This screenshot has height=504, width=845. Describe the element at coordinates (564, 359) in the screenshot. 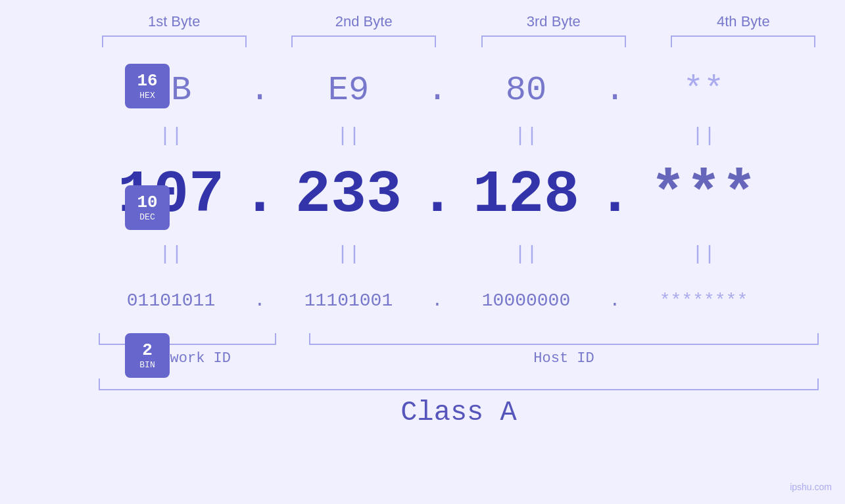

I see `host-id-label: Host ID` at that location.